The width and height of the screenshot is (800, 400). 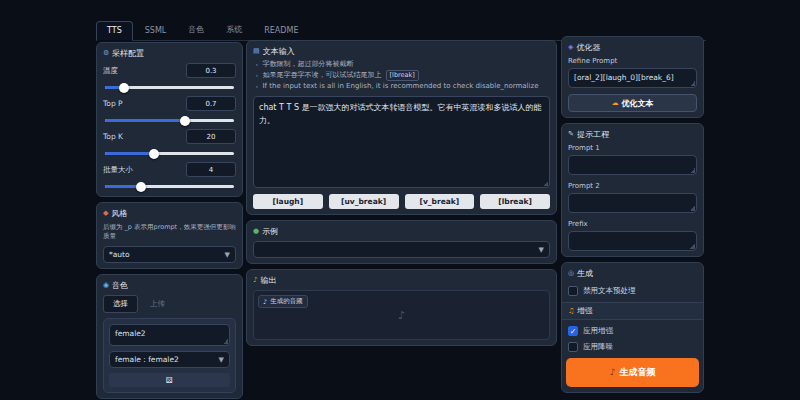 What do you see at coordinates (270, 232) in the screenshot?
I see `examples-title: 示例` at bounding box center [270, 232].